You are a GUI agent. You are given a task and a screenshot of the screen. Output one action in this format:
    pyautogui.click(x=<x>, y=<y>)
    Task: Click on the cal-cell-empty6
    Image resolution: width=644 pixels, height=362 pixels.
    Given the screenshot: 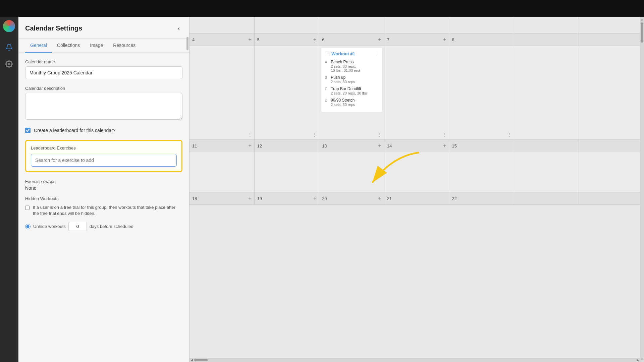 What is the action you would take?
    pyautogui.click(x=547, y=40)
    